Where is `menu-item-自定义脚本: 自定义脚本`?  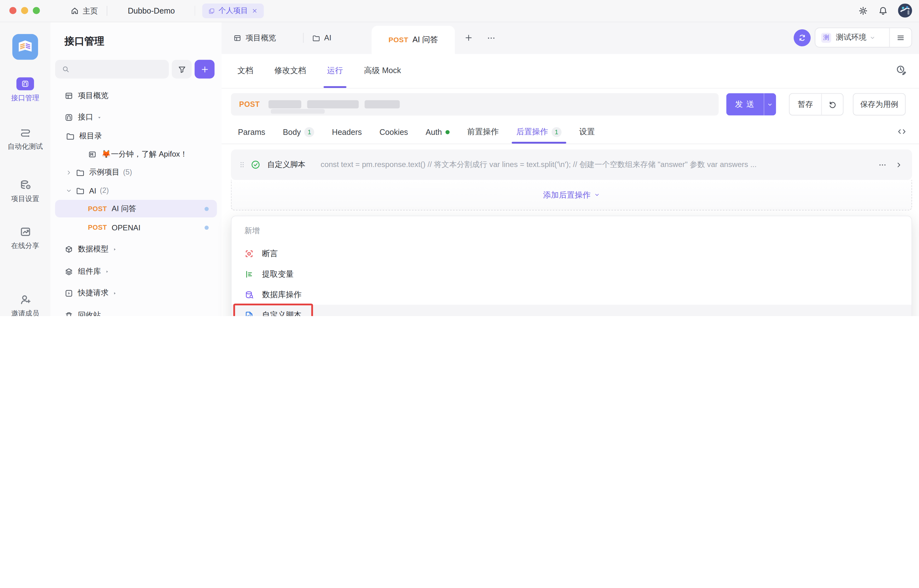
menu-item-自定义脚本: 自定义脚本 is located at coordinates (572, 310).